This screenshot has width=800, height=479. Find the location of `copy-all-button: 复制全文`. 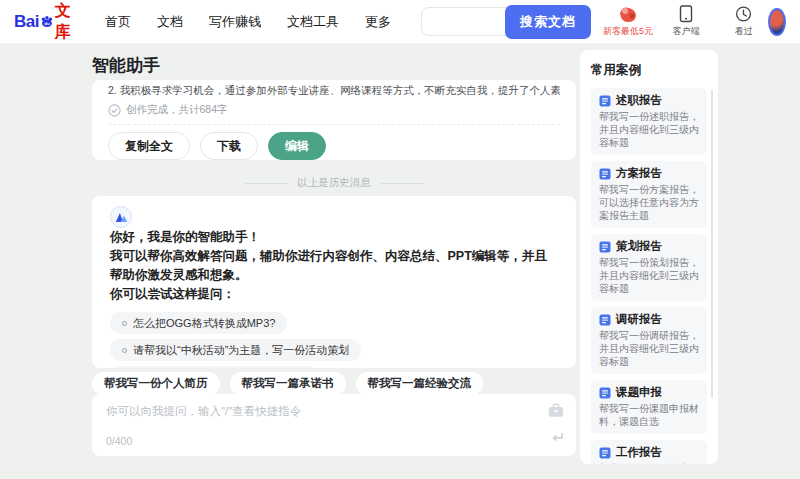

copy-all-button: 复制全文 is located at coordinates (149, 146).